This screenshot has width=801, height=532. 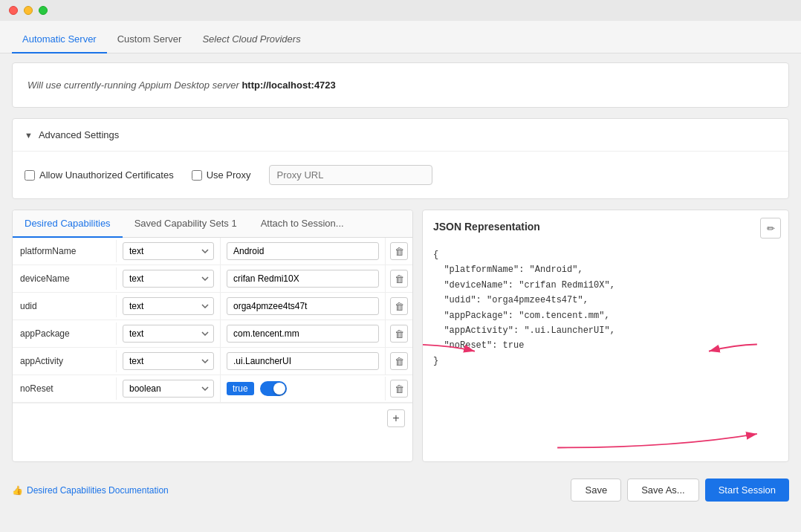 I want to click on tab-automatic-server: Automatic Server, so click(x=59, y=40).